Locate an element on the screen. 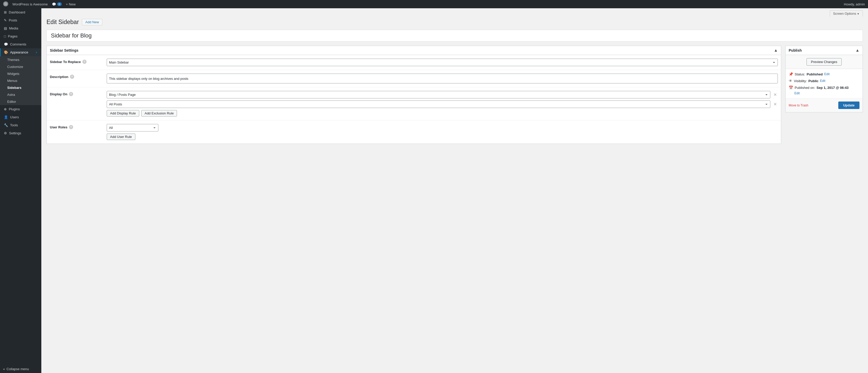 The height and width of the screenshot is (373, 868). publish-footer: Move to Trash Update is located at coordinates (824, 105).